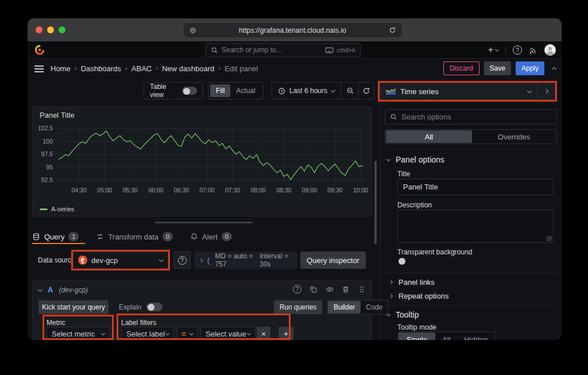  Describe the element at coordinates (415, 205) in the screenshot. I see `description-field-label: Description` at that location.